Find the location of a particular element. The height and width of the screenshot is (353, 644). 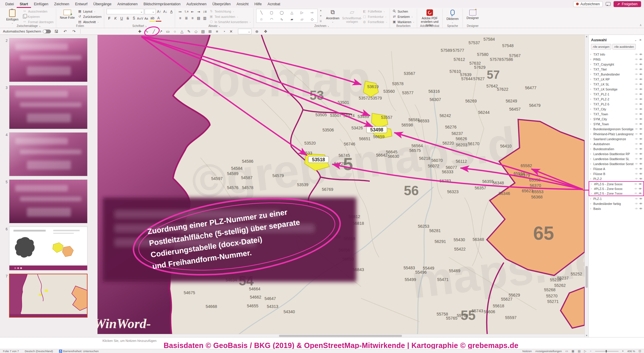

notes-toggle: Notizen is located at coordinates (527, 351).